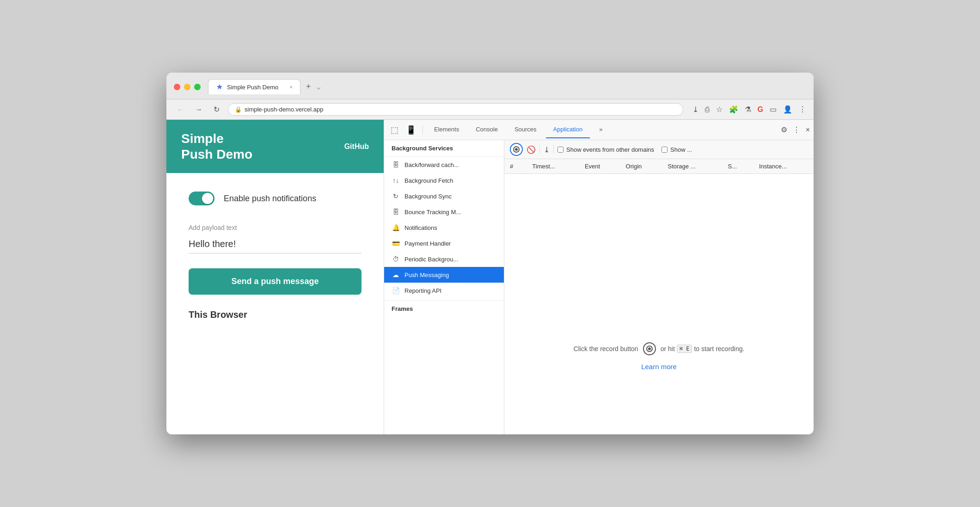 Image resolution: width=980 pixels, height=507 pixels. What do you see at coordinates (431, 259) in the screenshot?
I see `periodic-background-label: Periodic Backgrou...` at bounding box center [431, 259].